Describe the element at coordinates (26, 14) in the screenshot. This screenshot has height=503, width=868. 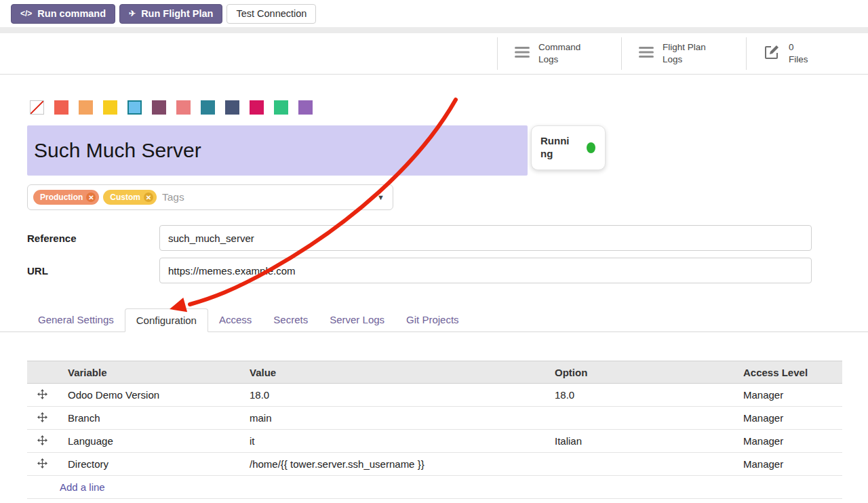
I see `code-icon: </>` at that location.